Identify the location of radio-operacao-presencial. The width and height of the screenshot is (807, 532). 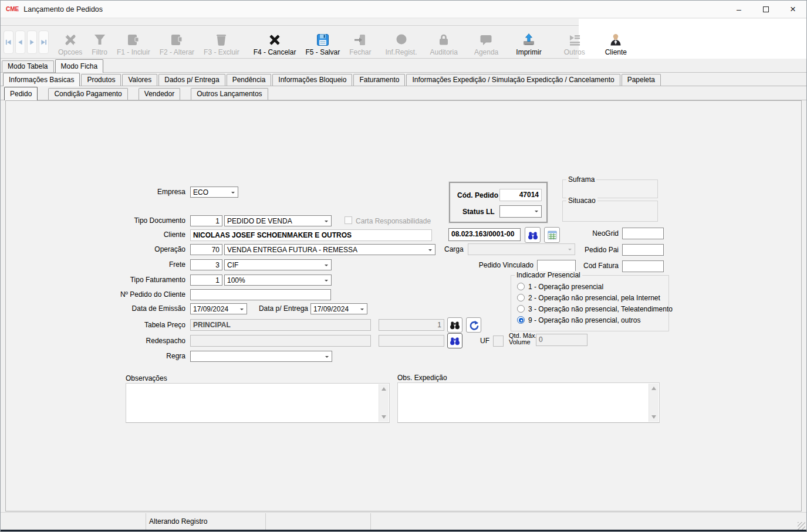
(521, 286).